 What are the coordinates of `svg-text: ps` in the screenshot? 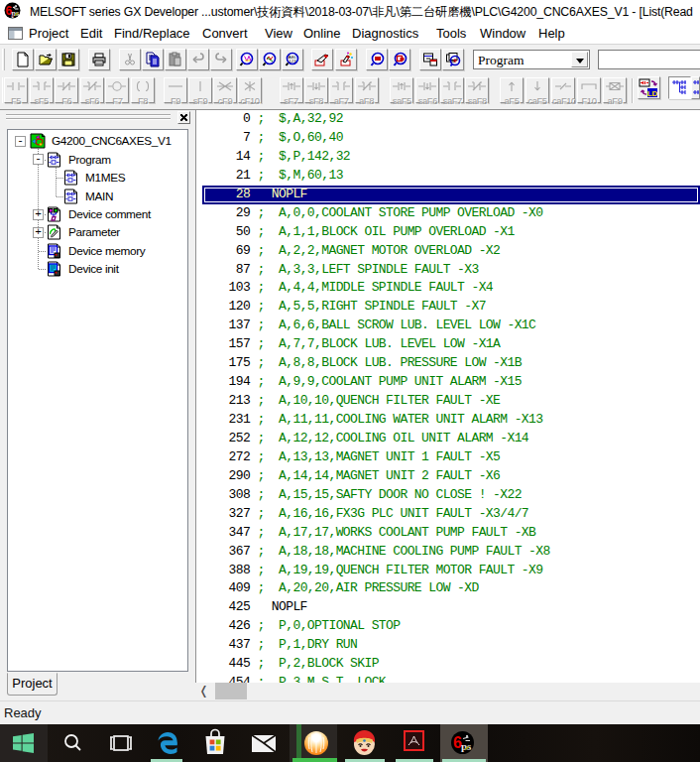 It's located at (466, 746).